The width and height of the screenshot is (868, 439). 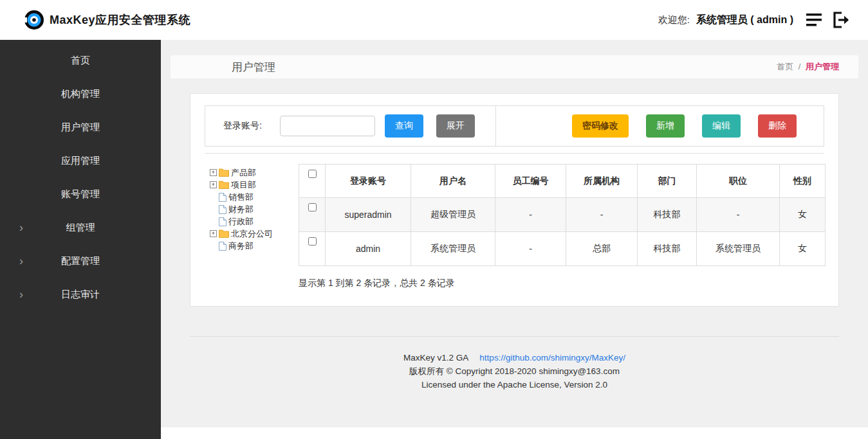 What do you see at coordinates (241, 222) in the screenshot?
I see `tree-node-label: 行政部` at bounding box center [241, 222].